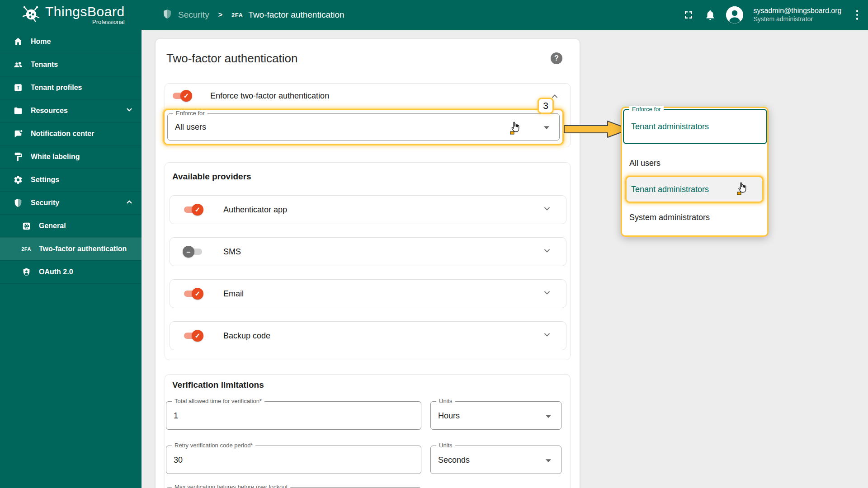 This screenshot has width=868, height=488. What do you see at coordinates (18, 157) in the screenshot?
I see `paint-format-icon` at bounding box center [18, 157].